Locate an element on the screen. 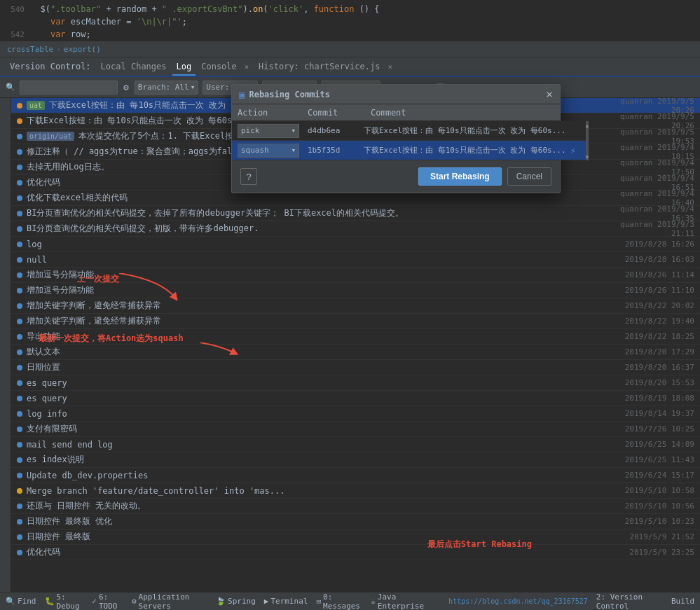 The width and height of the screenshot is (700, 610). cancel-button: Cancel is located at coordinates (530, 176).